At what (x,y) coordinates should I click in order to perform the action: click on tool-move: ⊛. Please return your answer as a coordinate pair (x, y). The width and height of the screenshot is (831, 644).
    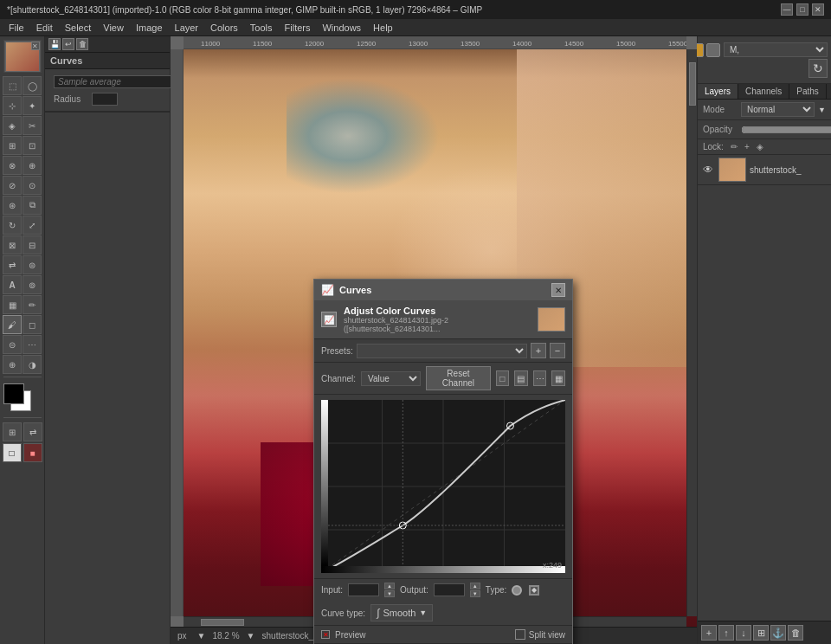
    Looking at the image, I should click on (12, 205).